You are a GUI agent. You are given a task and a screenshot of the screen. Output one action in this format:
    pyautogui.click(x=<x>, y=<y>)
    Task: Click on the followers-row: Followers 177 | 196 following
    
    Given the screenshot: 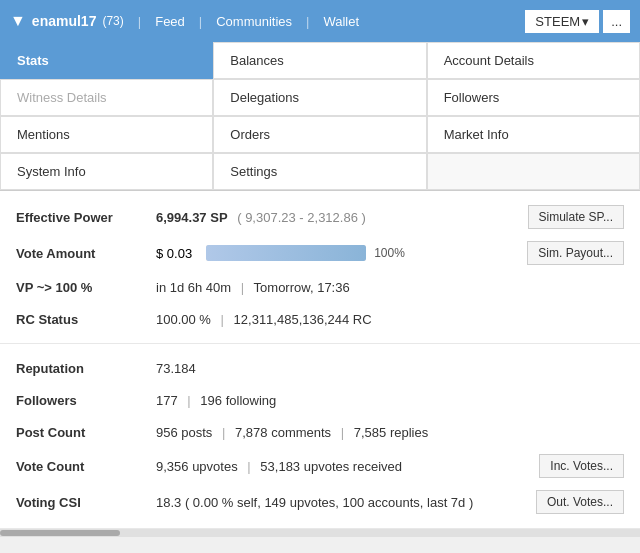 What is the action you would take?
    pyautogui.click(x=320, y=400)
    